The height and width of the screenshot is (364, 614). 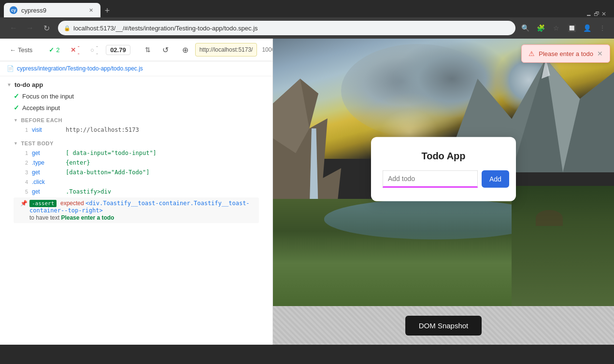 What do you see at coordinates (136, 153) in the screenshot?
I see `cmd-get-1: 1 get [ data-input="todo-input"]` at bounding box center [136, 153].